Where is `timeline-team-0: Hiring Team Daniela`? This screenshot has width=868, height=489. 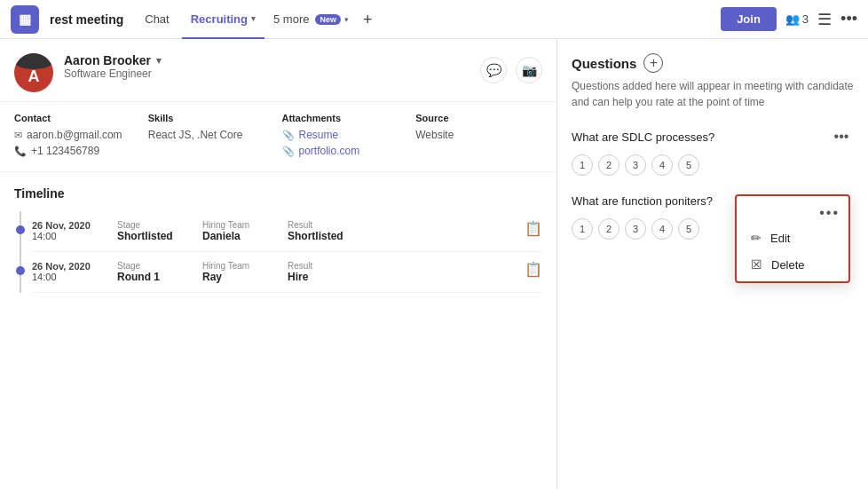
timeline-team-0: Hiring Team Daniela is located at coordinates (238, 231).